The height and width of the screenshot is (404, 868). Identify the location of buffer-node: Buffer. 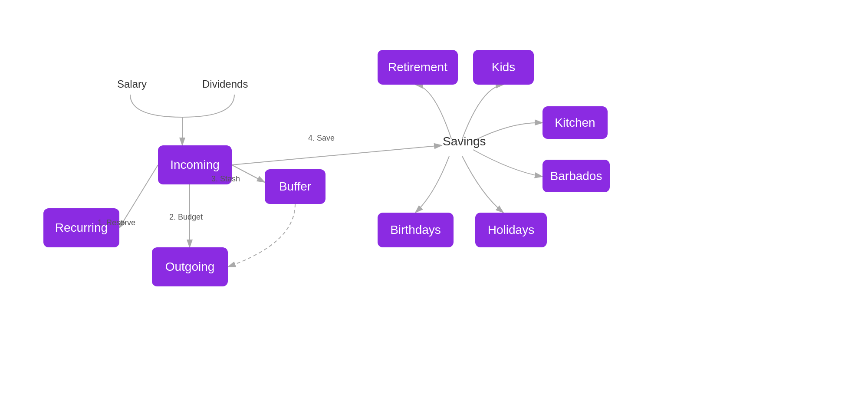
(295, 187).